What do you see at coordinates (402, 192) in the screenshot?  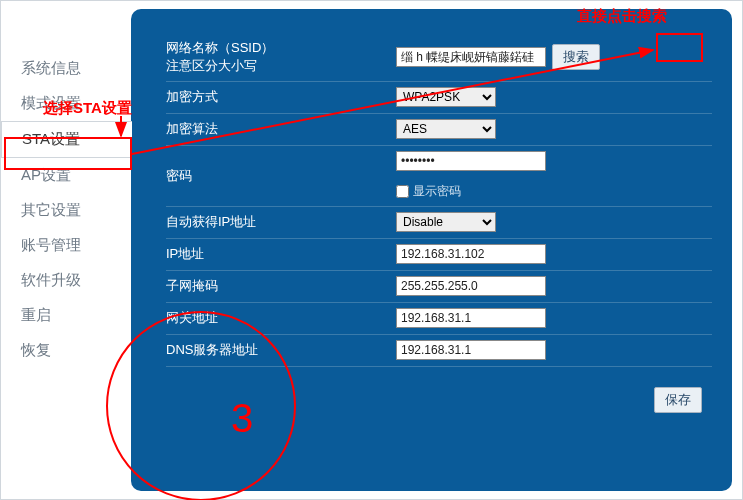 I see `show-password-checkbox` at bounding box center [402, 192].